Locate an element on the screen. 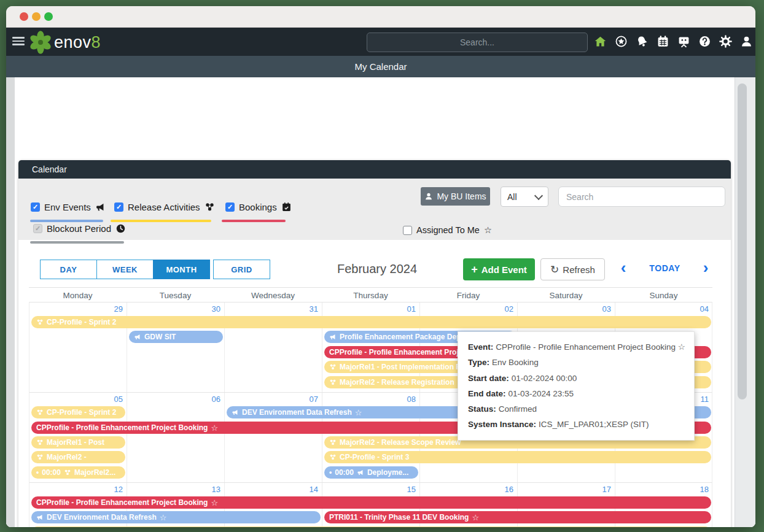 The width and height of the screenshot is (764, 532). home-icon is located at coordinates (601, 42).